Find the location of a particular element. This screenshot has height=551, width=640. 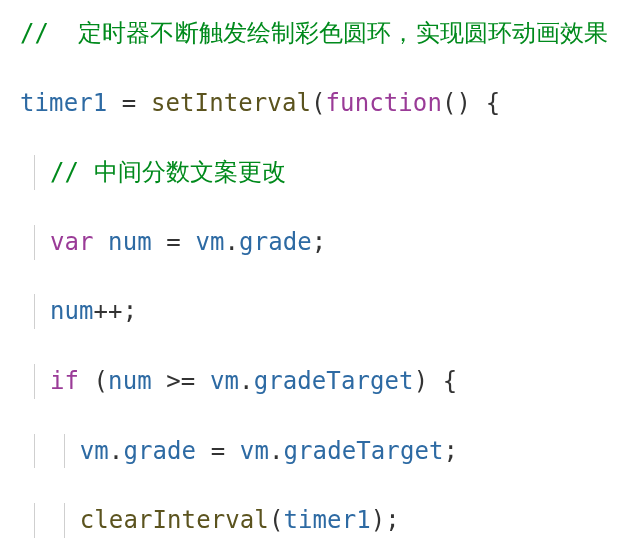

code-line: // 中间分数文案更改 is located at coordinates (320, 172).